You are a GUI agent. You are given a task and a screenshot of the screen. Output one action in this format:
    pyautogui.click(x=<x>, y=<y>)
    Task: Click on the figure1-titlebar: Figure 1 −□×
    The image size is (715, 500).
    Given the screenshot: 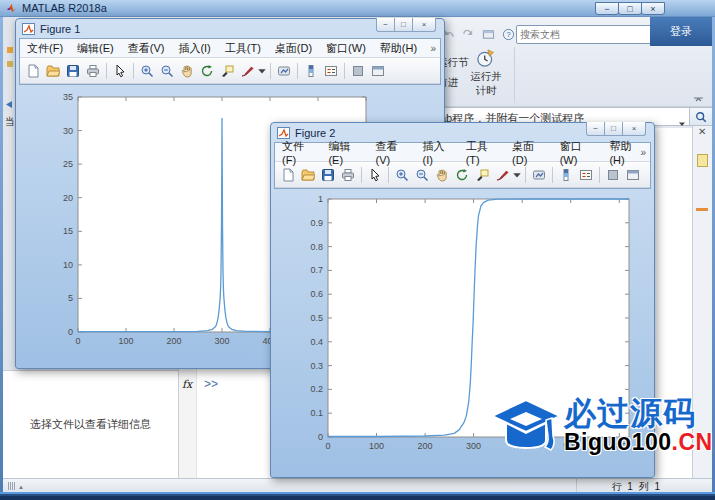 What is the action you would take?
    pyautogui.click(x=230, y=28)
    